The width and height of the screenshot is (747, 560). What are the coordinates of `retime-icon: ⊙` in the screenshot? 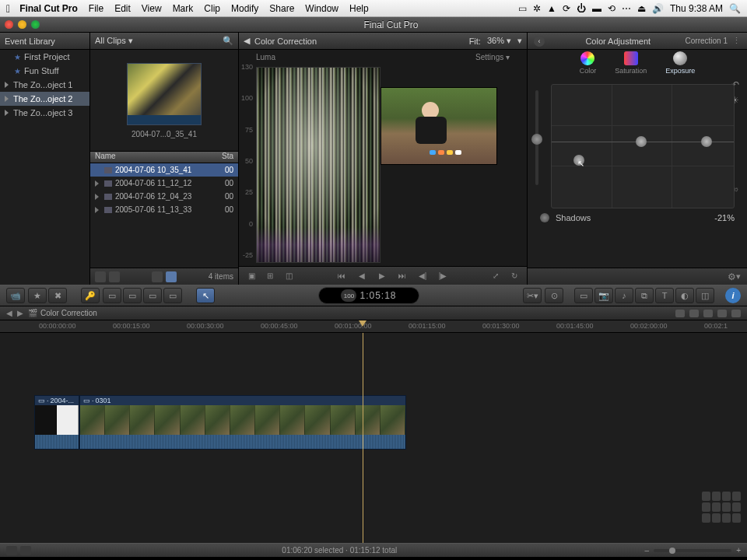 It's located at (554, 296).